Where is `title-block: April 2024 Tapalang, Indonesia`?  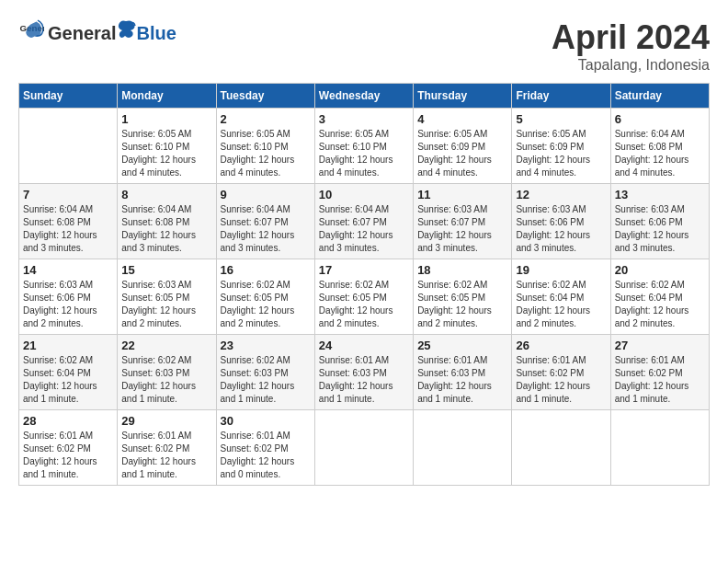
title-block: April 2024 Tapalang, Indonesia is located at coordinates (631, 46).